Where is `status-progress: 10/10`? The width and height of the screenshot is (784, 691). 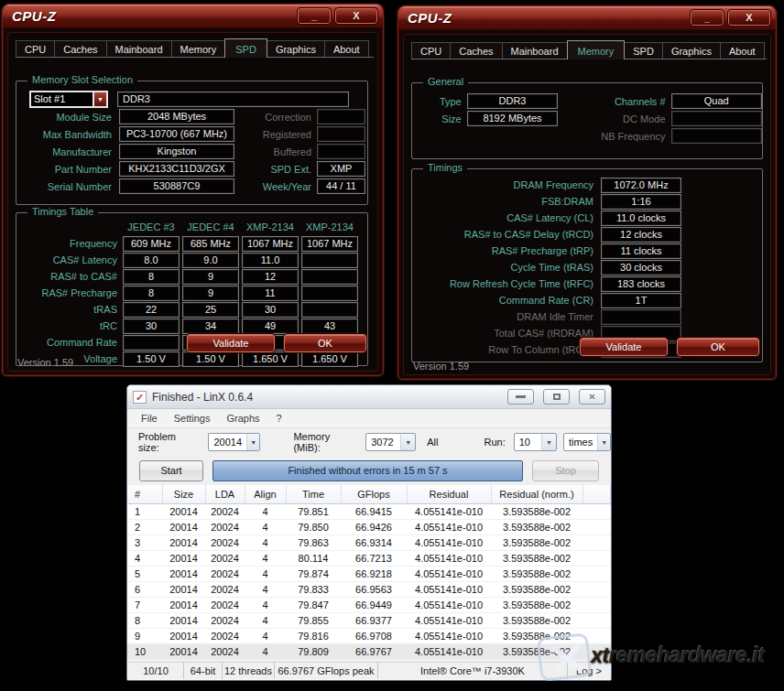 status-progress: 10/10 is located at coordinates (156, 671).